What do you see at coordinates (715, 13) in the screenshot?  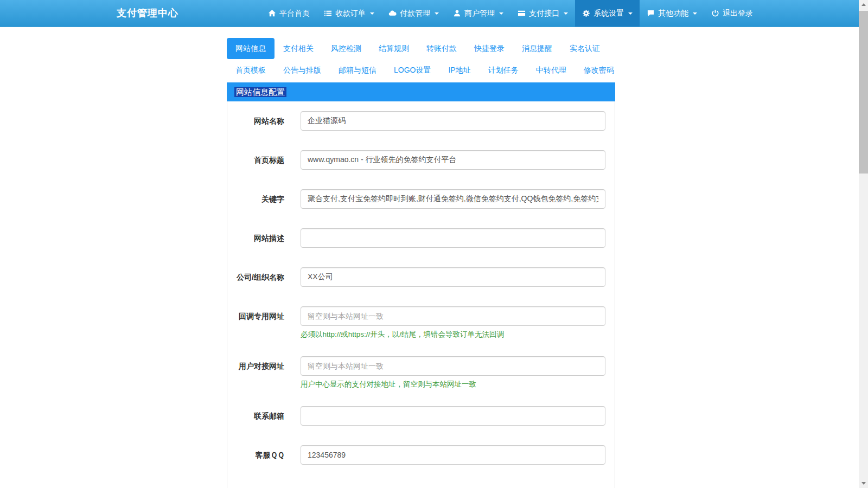 I see `power-icon` at bounding box center [715, 13].